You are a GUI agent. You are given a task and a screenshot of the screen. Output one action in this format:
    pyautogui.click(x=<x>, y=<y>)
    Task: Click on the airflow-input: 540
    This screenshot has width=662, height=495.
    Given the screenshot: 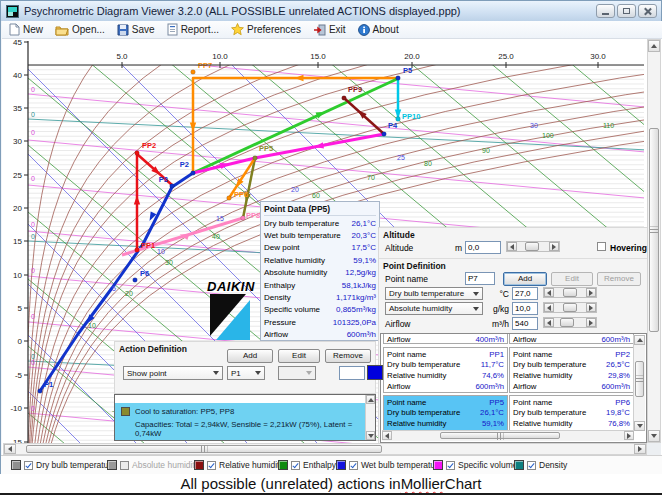 What is the action you would take?
    pyautogui.click(x=525, y=324)
    